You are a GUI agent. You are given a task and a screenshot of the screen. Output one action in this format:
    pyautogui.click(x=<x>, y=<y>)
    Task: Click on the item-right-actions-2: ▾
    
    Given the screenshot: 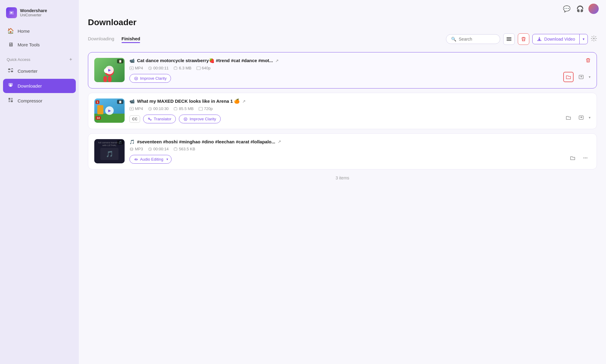 What is the action you would take?
    pyautogui.click(x=577, y=118)
    